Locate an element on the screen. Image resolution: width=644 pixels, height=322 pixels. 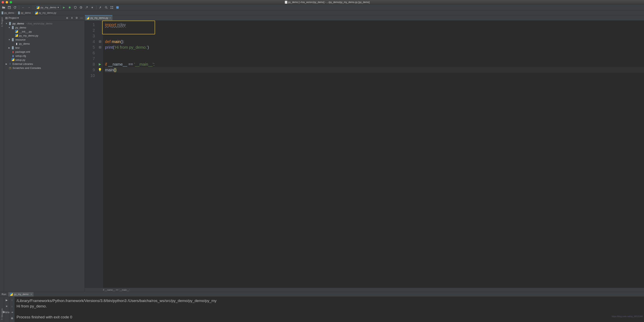
debug-button is located at coordinates (70, 8).